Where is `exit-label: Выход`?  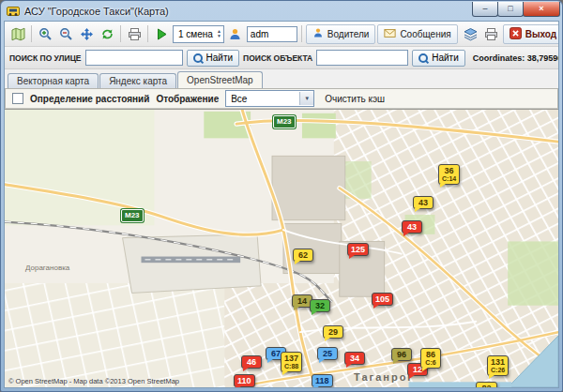
exit-label: Выход is located at coordinates (540, 34).